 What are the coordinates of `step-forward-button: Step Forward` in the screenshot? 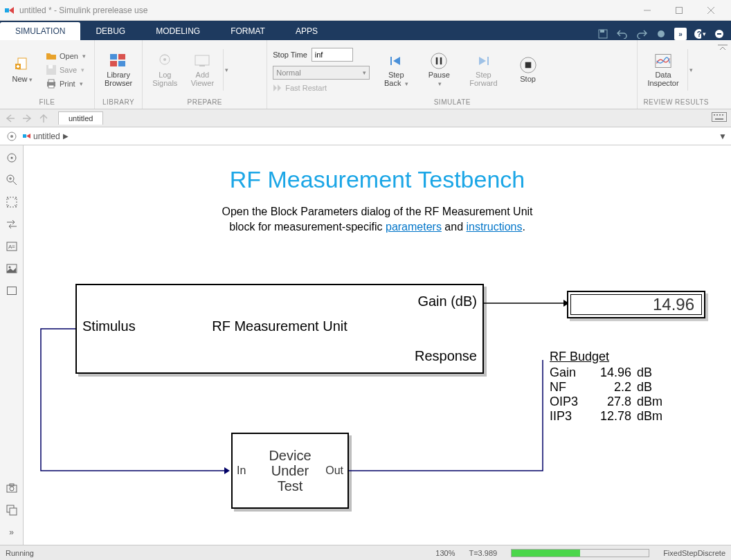 It's located at (483, 70).